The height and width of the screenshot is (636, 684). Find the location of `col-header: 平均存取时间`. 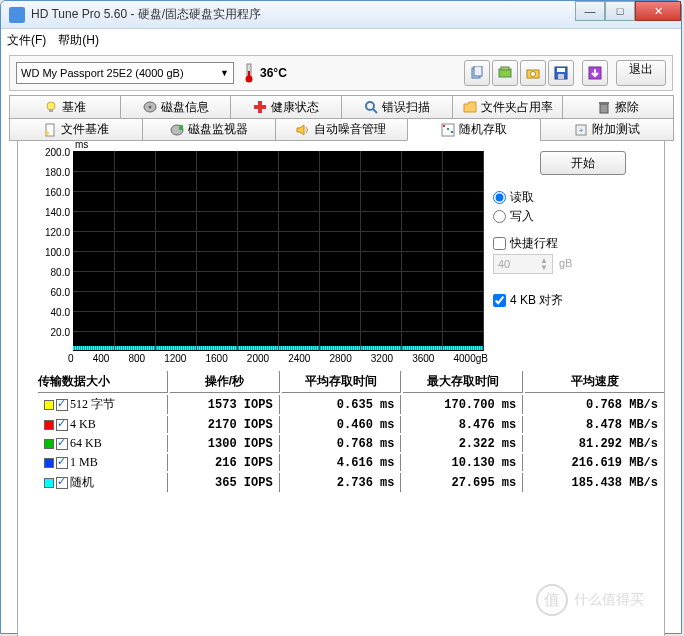

col-header: 平均存取时间 is located at coordinates (342, 382).